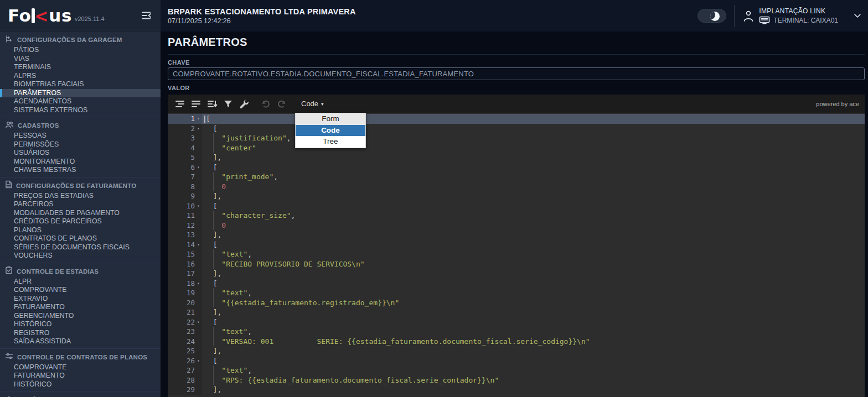 The width and height of the screenshot is (868, 397). Describe the element at coordinates (185, 370) in the screenshot. I see `gutter-cell: 27` at that location.